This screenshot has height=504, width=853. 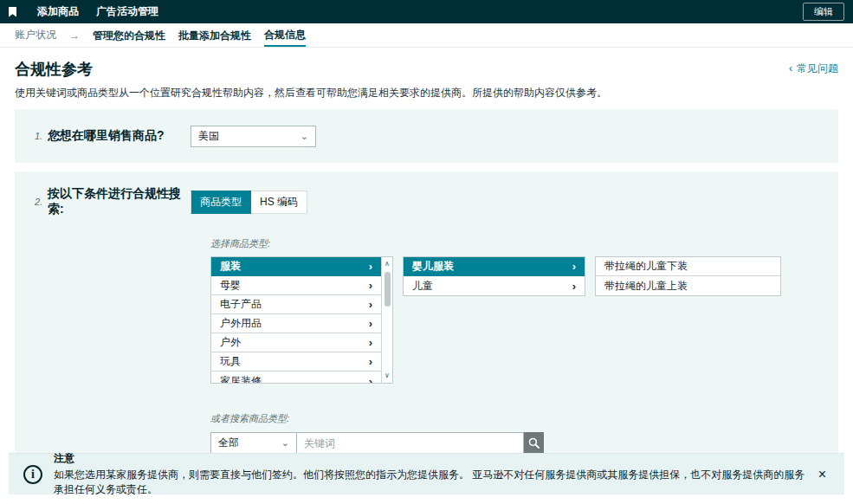 I want to click on scroll-up-icon: ∧, so click(x=387, y=264).